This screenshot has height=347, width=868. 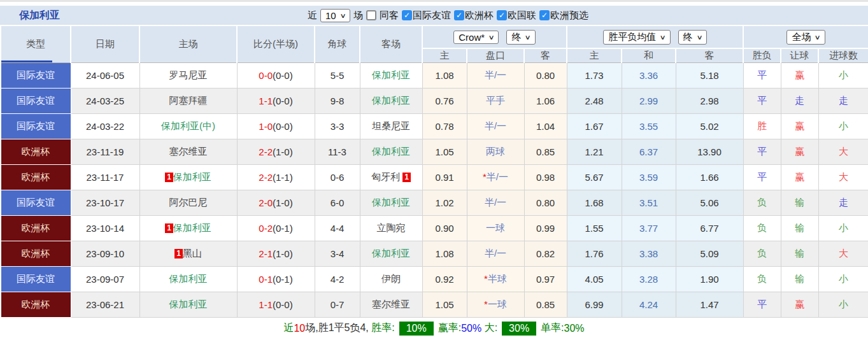 I want to click on competition-filter: 欧洲杯, so click(x=474, y=15).